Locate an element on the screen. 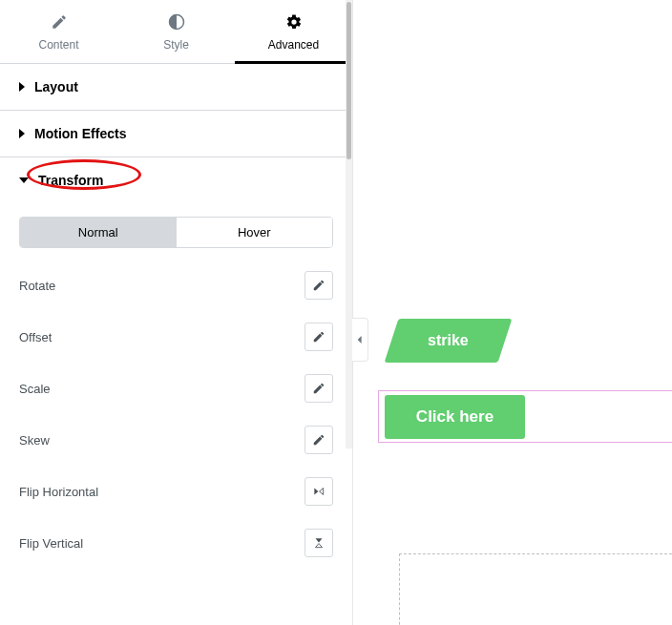 The height and width of the screenshot is (625, 672). row-rotate: Rotate is located at coordinates (176, 274).